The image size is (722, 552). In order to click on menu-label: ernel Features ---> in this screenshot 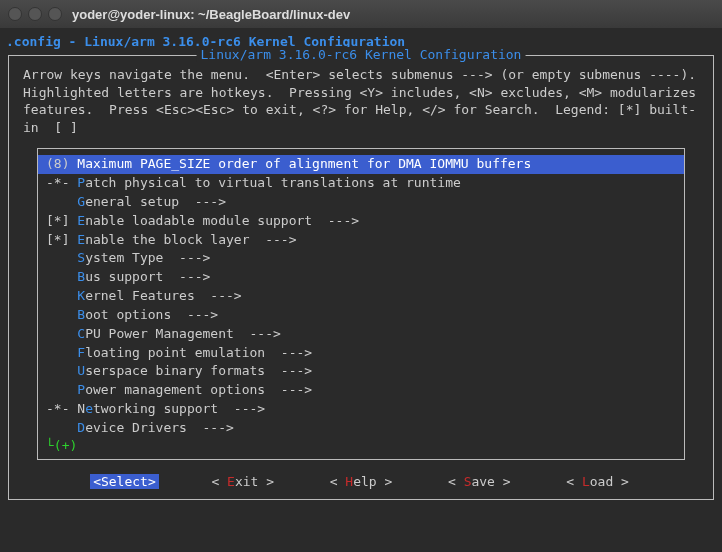, I will do `click(164, 296)`.